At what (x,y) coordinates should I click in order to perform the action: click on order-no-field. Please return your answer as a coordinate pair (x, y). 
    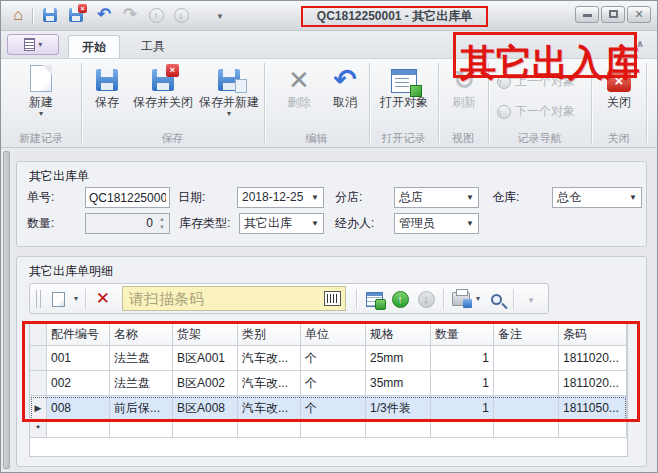
    Looking at the image, I should click on (128, 198).